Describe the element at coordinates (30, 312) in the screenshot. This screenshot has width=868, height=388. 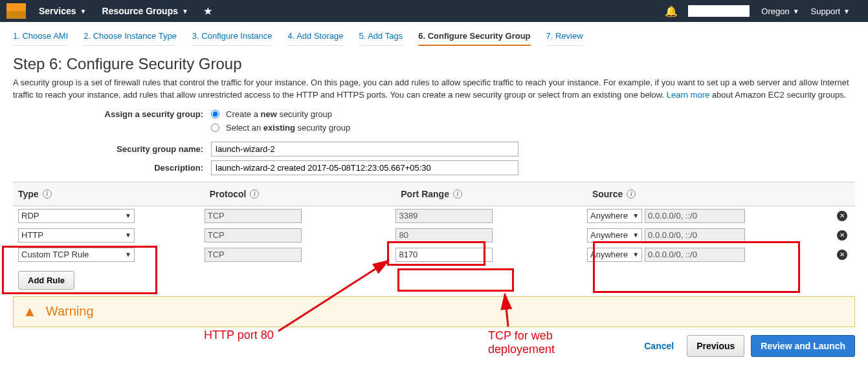
I see `warning-icon: ▲` at that location.